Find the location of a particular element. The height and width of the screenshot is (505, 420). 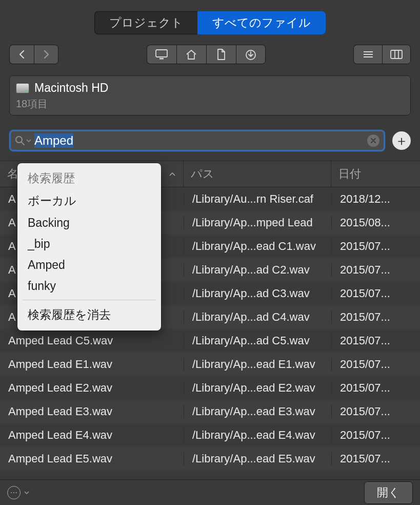

columns-icon is located at coordinates (396, 54).